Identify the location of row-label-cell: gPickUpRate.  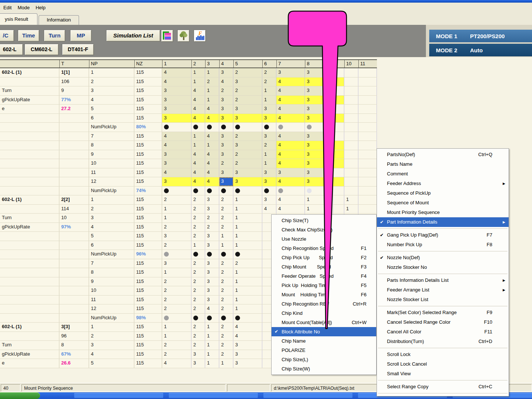
(30, 100).